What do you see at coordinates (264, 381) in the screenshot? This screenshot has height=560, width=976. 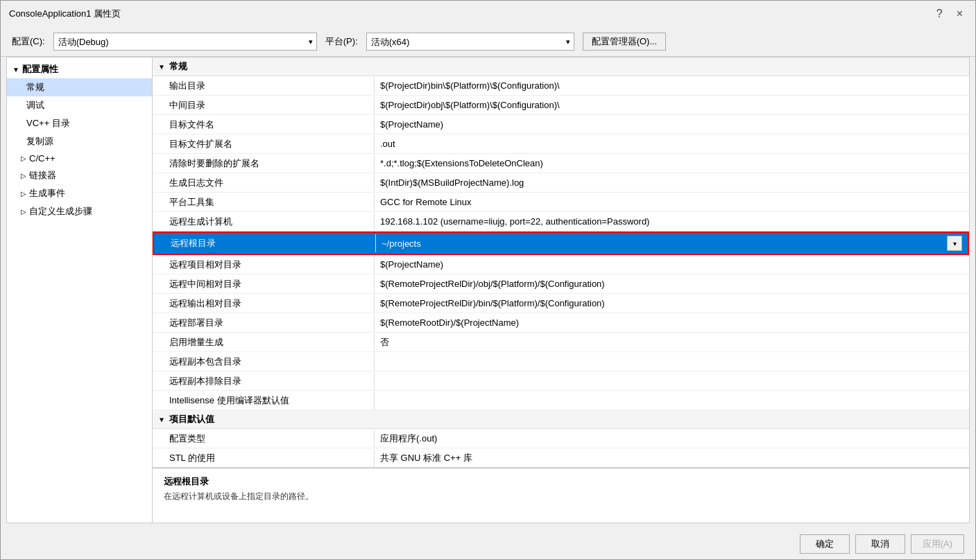 I see `prop-name: 远程副本排除目录` at bounding box center [264, 381].